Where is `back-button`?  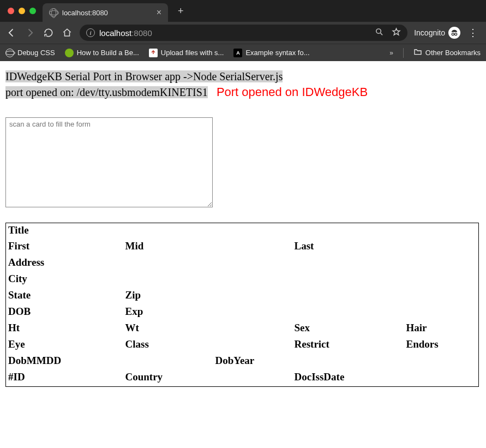 back-button is located at coordinates (11, 33).